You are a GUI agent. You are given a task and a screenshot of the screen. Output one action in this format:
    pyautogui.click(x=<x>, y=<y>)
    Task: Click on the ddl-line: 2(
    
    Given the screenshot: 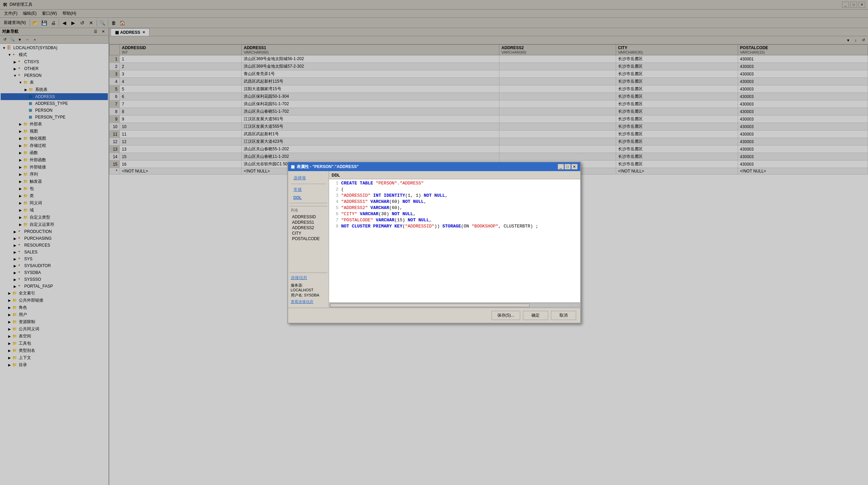 What is the action you would take?
    pyautogui.click(x=455, y=190)
    